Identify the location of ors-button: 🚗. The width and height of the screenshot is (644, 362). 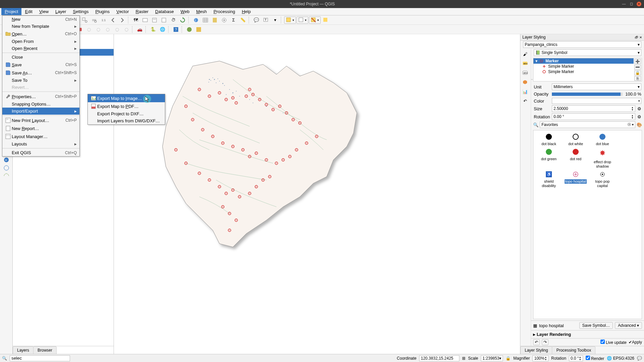
(140, 29).